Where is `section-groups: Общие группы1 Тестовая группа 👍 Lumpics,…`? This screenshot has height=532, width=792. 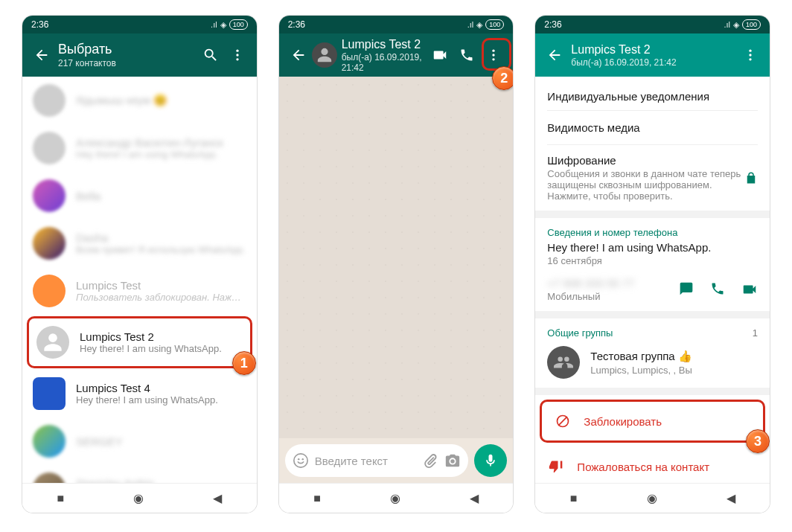 section-groups: Общие группы1 Тестовая группа 👍 Lumpics,… is located at coordinates (652, 357).